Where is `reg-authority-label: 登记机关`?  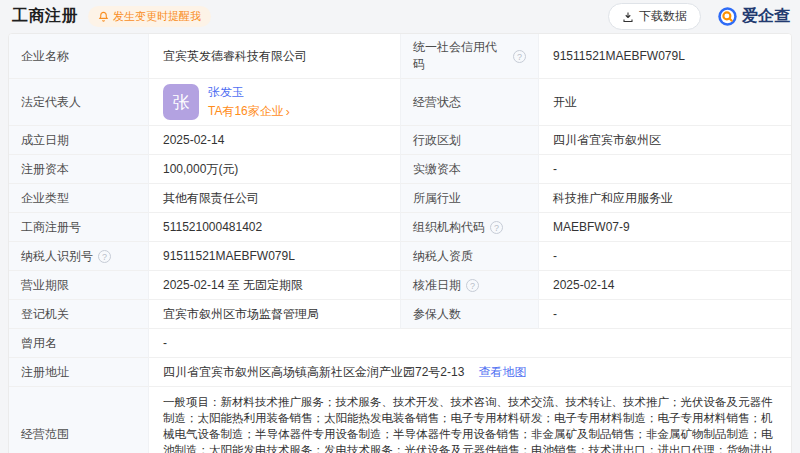 reg-authority-label: 登记机关 is located at coordinates (79, 314).